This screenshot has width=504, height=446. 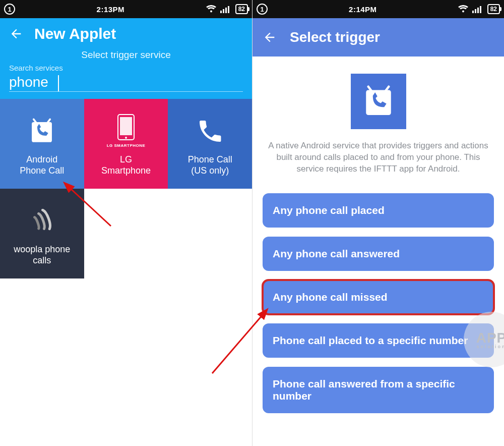 What do you see at coordinates (378, 341) in the screenshot?
I see `trigger-call-placed-specific: Phone call placed to a specific number` at bounding box center [378, 341].